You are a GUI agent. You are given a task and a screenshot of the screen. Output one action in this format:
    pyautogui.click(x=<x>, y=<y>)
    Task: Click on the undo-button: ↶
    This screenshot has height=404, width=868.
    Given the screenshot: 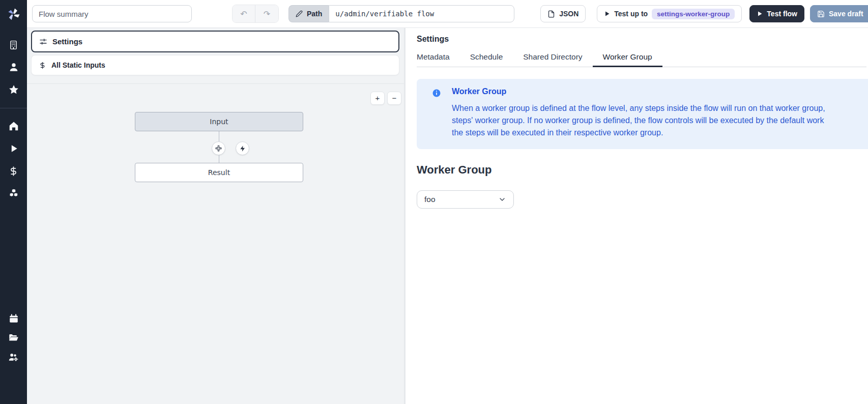 What is the action you would take?
    pyautogui.click(x=244, y=14)
    